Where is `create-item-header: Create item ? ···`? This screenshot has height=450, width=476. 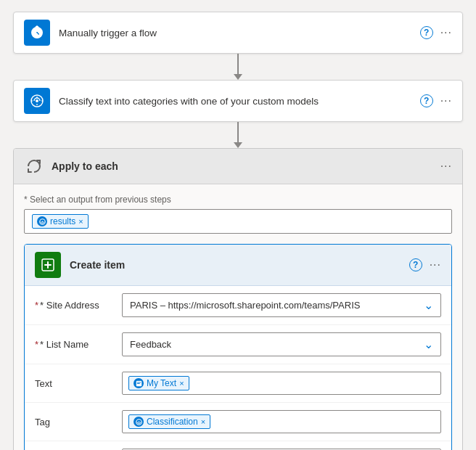
create-item-header: Create item ? ··· is located at coordinates (238, 266).